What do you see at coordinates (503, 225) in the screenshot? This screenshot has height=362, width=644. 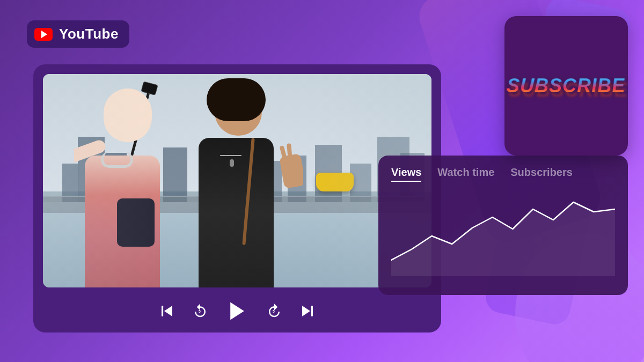 I see `analytics-card: Views Watch time Subscribers` at bounding box center [503, 225].